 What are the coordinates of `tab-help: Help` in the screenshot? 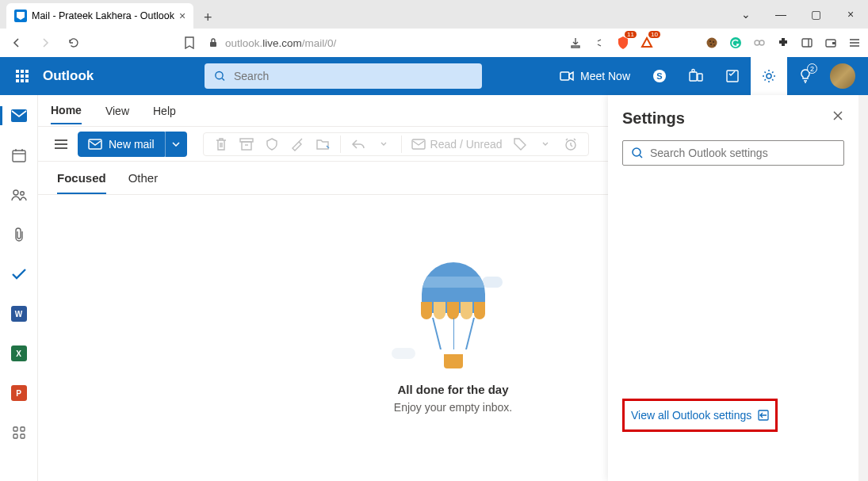 It's located at (165, 111).